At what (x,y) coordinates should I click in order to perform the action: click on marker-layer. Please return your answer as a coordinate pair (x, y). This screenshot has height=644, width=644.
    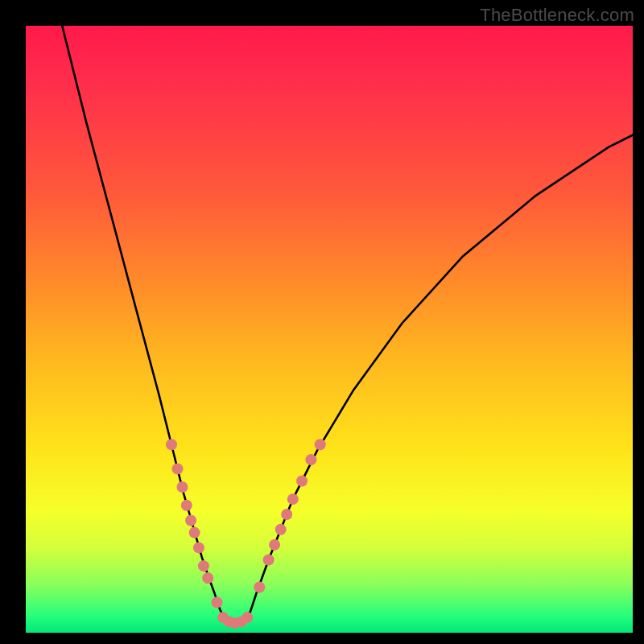
    Looking at the image, I should click on (246, 534).